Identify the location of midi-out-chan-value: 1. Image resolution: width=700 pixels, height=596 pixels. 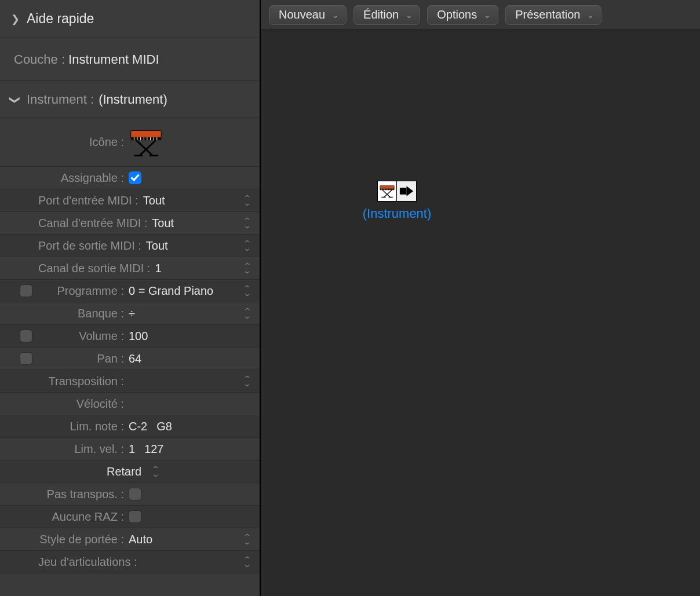
(158, 269).